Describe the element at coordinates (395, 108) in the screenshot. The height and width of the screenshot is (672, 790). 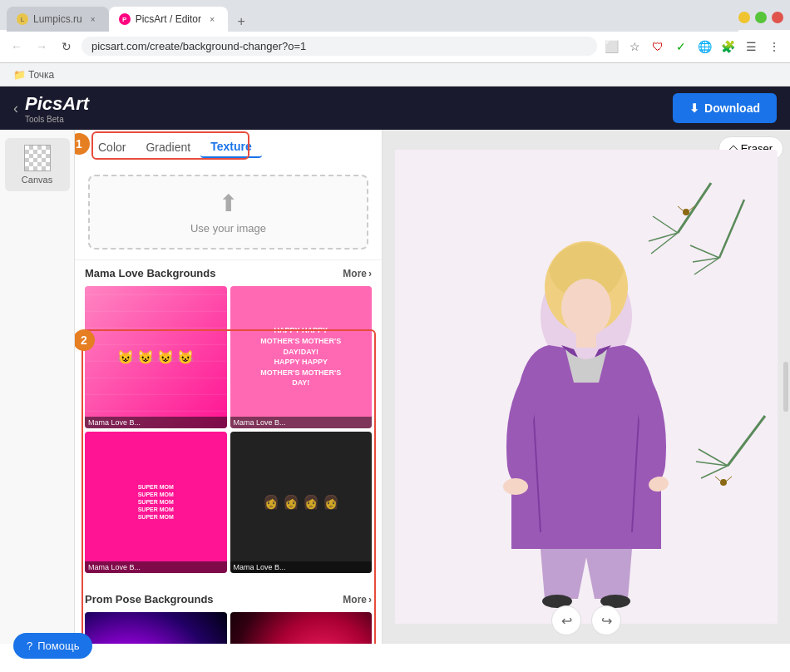
I see `app-header: ‹ PicsArt Tools Beta ⬇ Download` at that location.